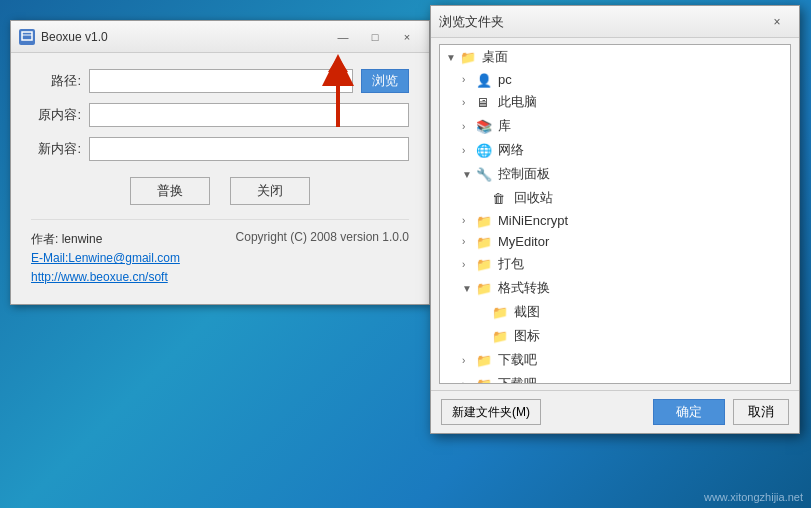 This screenshot has width=811, height=508. What do you see at coordinates (27, 37) in the screenshot?
I see `app-icon` at bounding box center [27, 37].